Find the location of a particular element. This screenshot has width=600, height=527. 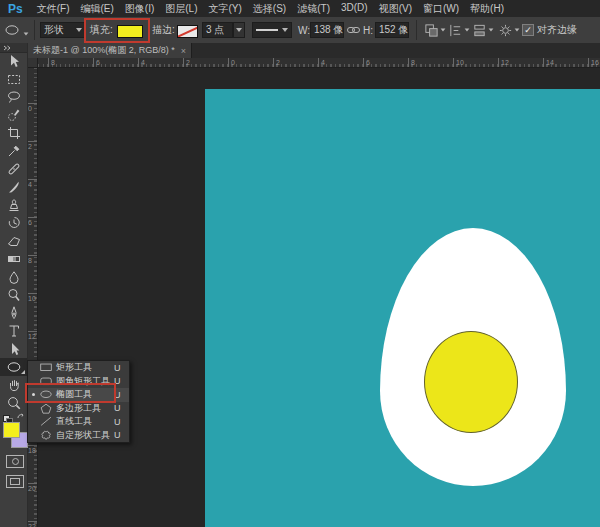

vertical-ruler: 0246810121416182022 is located at coordinates (33, 298).